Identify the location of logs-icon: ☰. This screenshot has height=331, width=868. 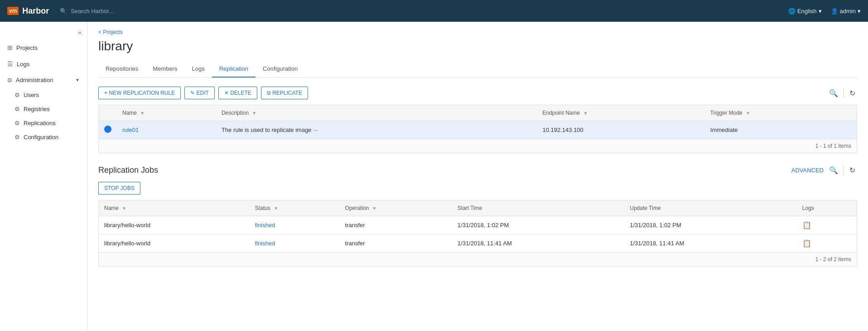
(10, 64).